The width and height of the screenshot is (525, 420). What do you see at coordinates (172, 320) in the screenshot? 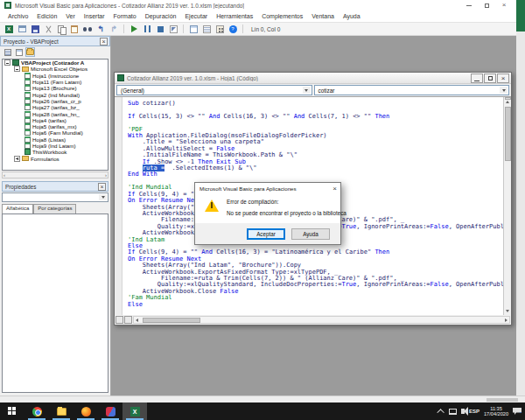
I see `horizontal-scroll-thumb` at bounding box center [172, 320].